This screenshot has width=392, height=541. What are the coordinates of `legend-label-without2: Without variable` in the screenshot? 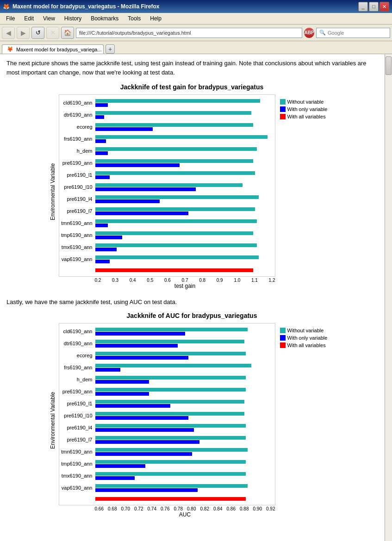 It's located at (305, 330).